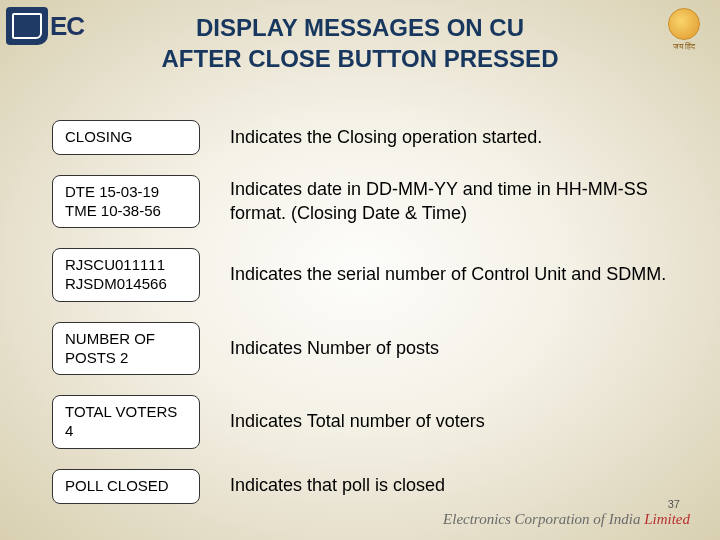  What do you see at coordinates (544, 519) in the screenshot?
I see `footer-prefix: Electronics Corporation of India` at bounding box center [544, 519].